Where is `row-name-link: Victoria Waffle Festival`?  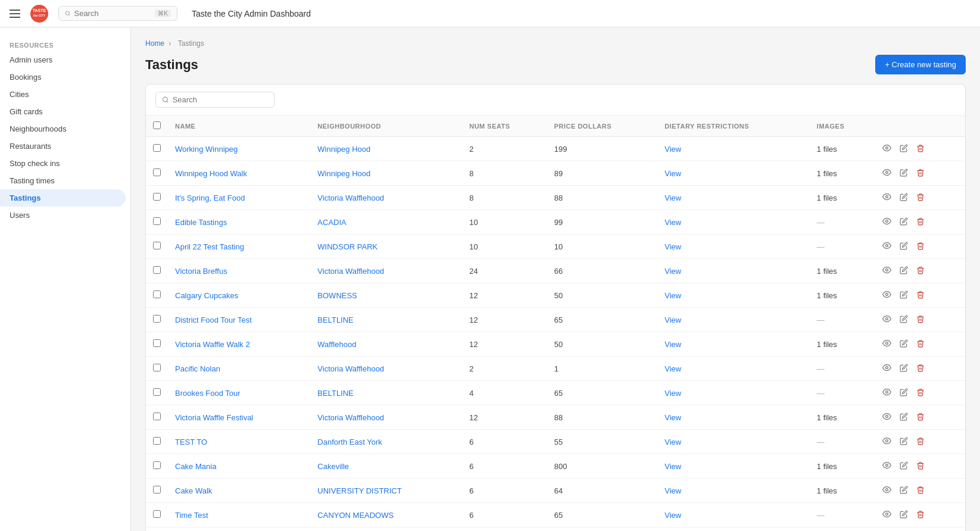
row-name-link: Victoria Waffle Festival is located at coordinates (214, 418).